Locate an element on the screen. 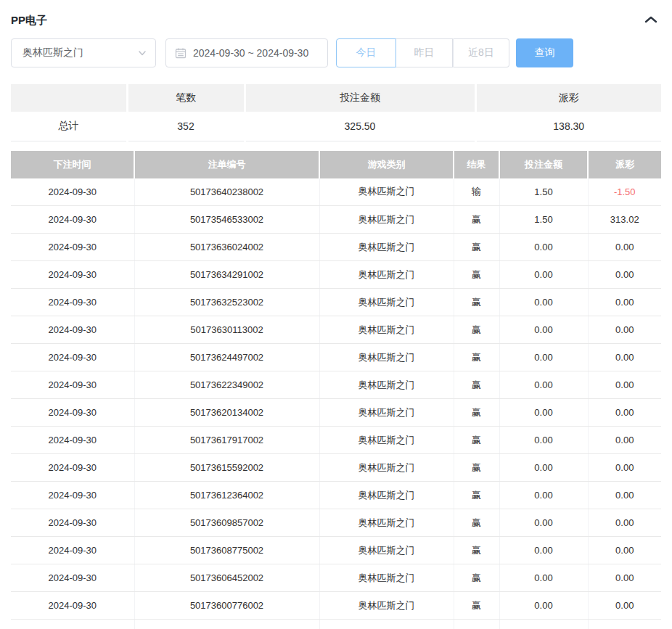 This screenshot has height=629, width=672. cell-order-number: 50173640238002 is located at coordinates (226, 192).